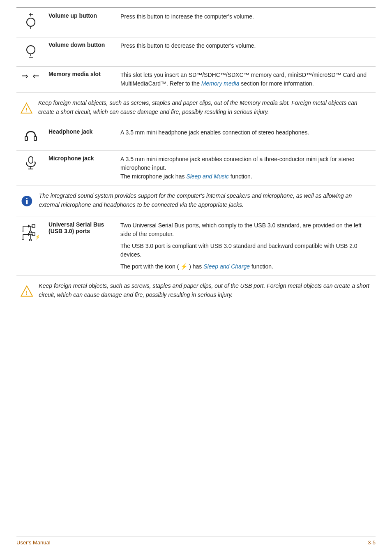 The height and width of the screenshot is (553, 392). Describe the element at coordinates (76, 228) in the screenshot. I see `usb-label-text: Universal Serial Bus (USB 3.0) ports` at that location.